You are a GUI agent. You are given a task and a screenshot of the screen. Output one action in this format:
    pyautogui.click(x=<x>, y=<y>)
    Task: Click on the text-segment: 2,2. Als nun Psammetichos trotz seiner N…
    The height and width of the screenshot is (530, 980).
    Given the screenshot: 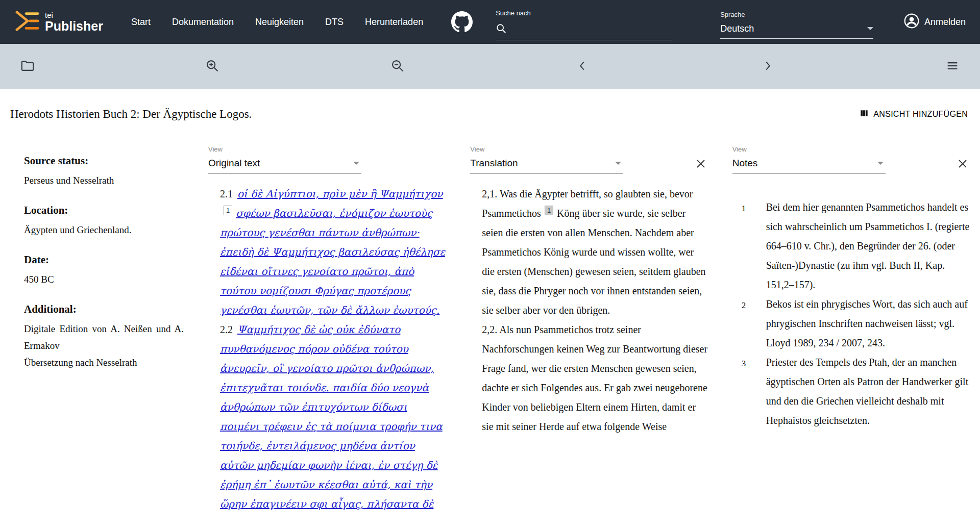 What is the action you would take?
    pyautogui.click(x=595, y=378)
    